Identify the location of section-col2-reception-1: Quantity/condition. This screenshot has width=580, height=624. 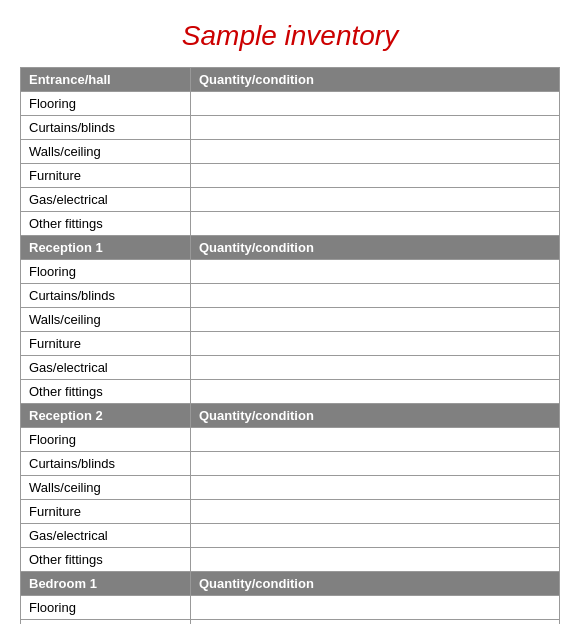
(376, 248).